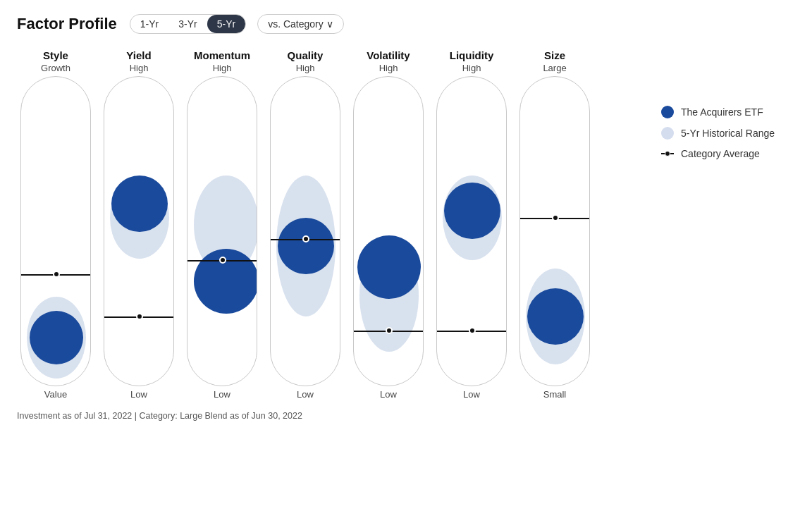 This screenshot has width=812, height=523. Describe the element at coordinates (67, 24) in the screenshot. I see `page-title: Factor Profile` at that location.